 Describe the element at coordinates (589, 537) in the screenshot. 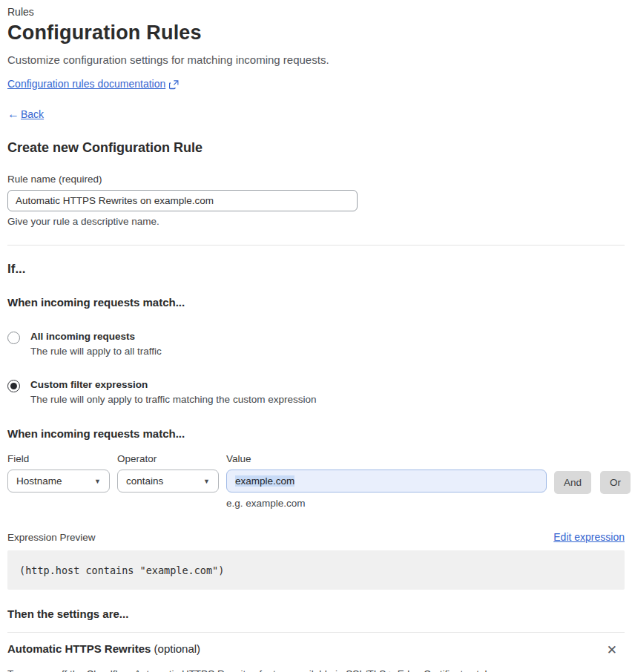

I see `edit-expression-link: Edit expression` at that location.